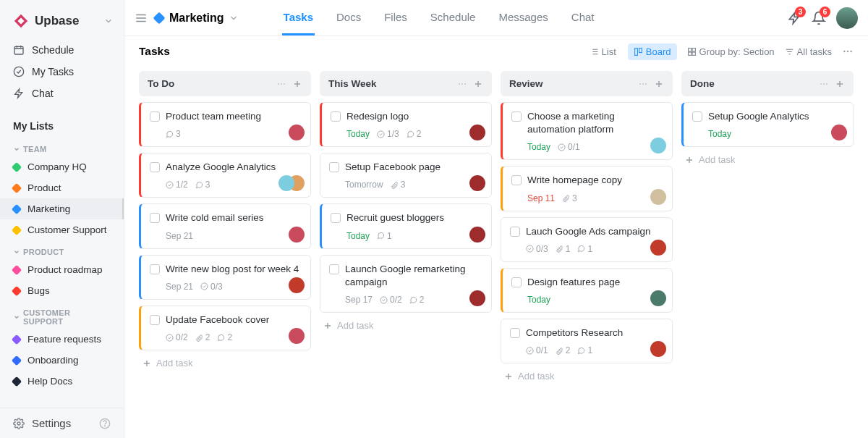  Describe the element at coordinates (767, 84) in the screenshot. I see `column-header: Done` at that location.